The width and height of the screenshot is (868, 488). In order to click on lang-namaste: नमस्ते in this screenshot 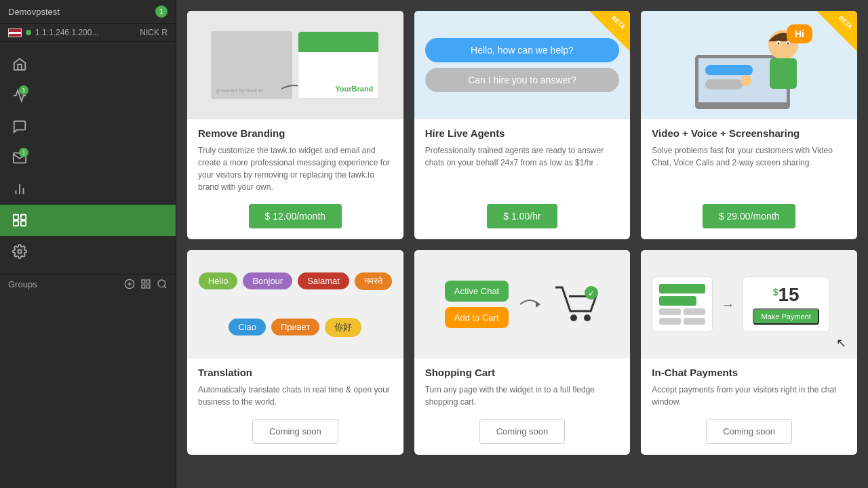, I will do `click(373, 281)`.